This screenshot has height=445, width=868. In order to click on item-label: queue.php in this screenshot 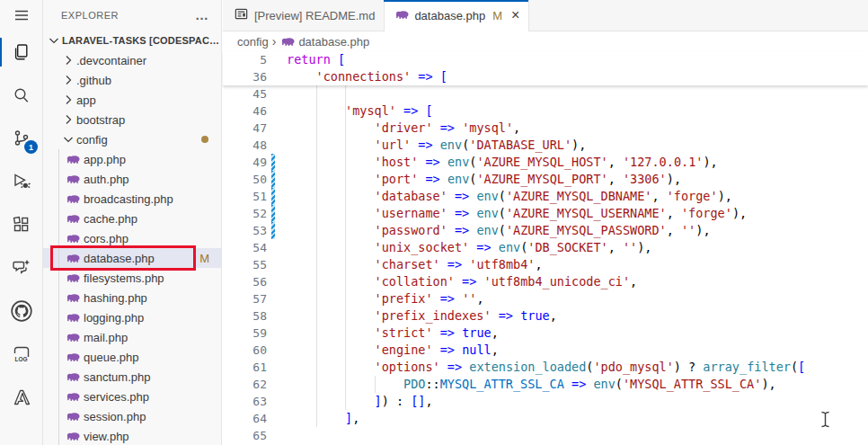, I will do `click(111, 358)`.